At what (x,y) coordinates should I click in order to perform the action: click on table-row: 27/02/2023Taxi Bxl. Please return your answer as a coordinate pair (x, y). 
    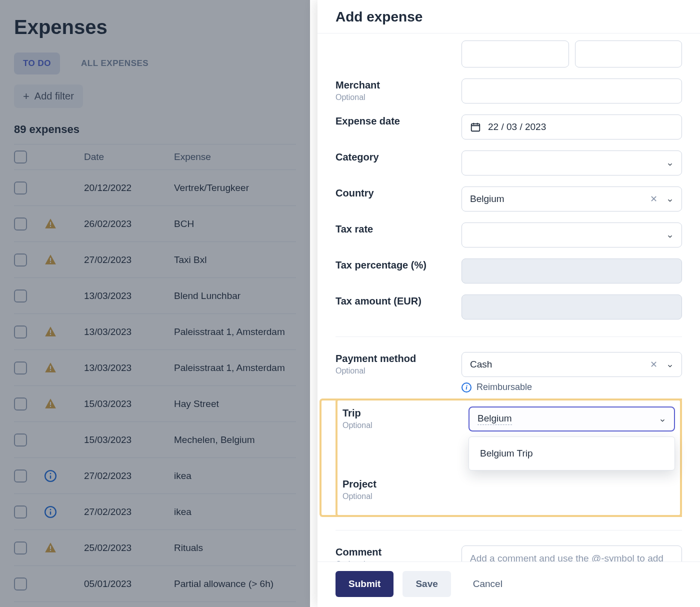
    Looking at the image, I should click on (155, 260).